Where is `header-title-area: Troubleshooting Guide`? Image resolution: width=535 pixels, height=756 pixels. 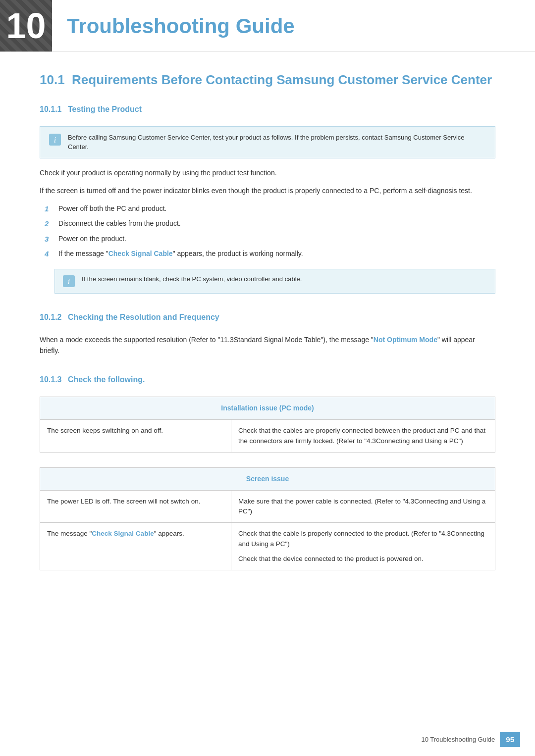 header-title-area: Troubleshooting Guide is located at coordinates (173, 26).